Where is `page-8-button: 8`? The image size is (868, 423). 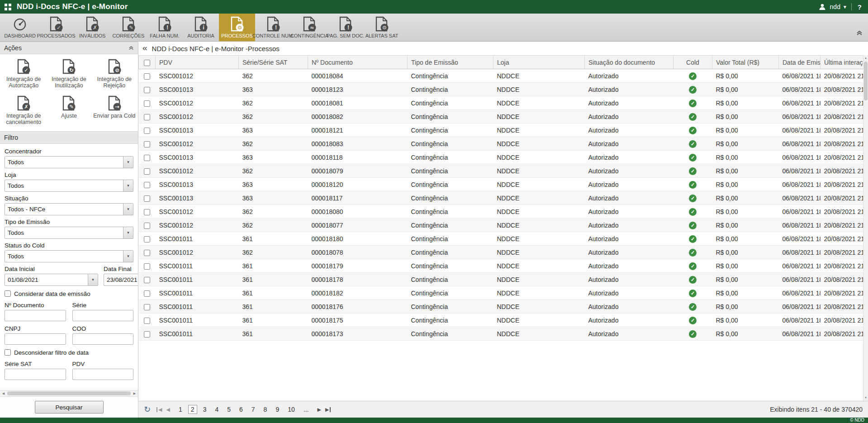 page-8-button: 8 is located at coordinates (266, 409).